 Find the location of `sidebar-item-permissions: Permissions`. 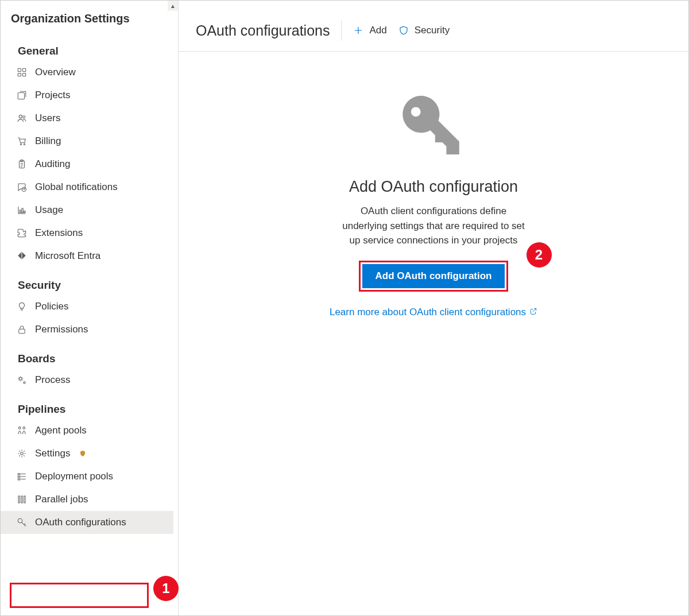

sidebar-item-permissions: Permissions is located at coordinates (87, 330).